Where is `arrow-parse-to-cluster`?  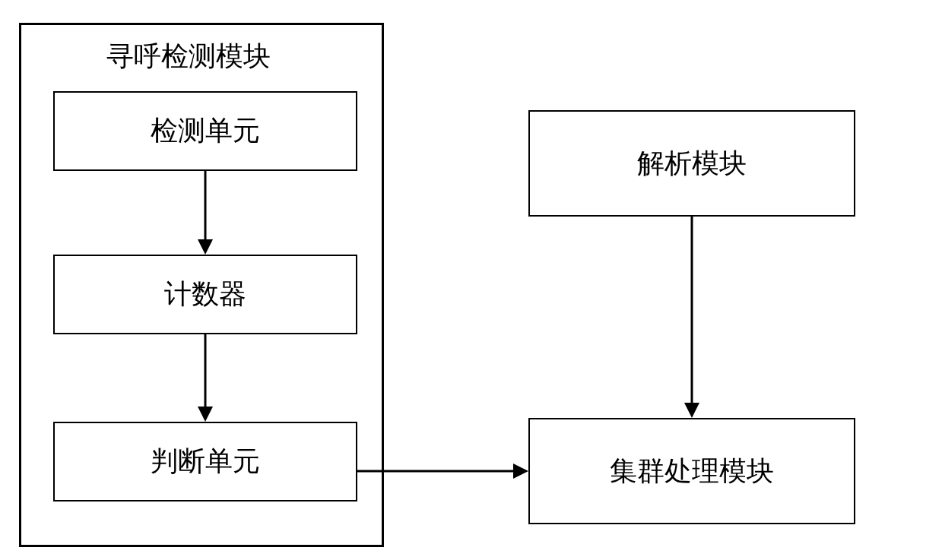
arrow-parse-to-cluster is located at coordinates (692, 318).